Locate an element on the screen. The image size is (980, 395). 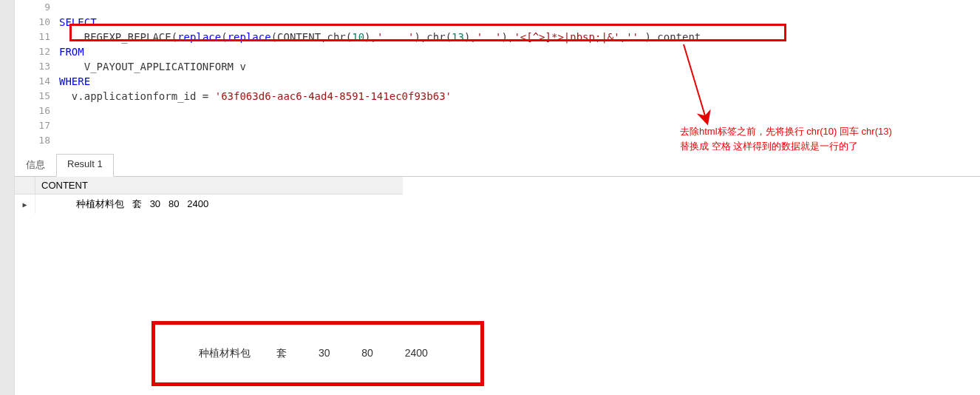
code-line-11: REGEXP_REPLACE(replace(replace(CONTENT,c… is located at coordinates (520, 37).